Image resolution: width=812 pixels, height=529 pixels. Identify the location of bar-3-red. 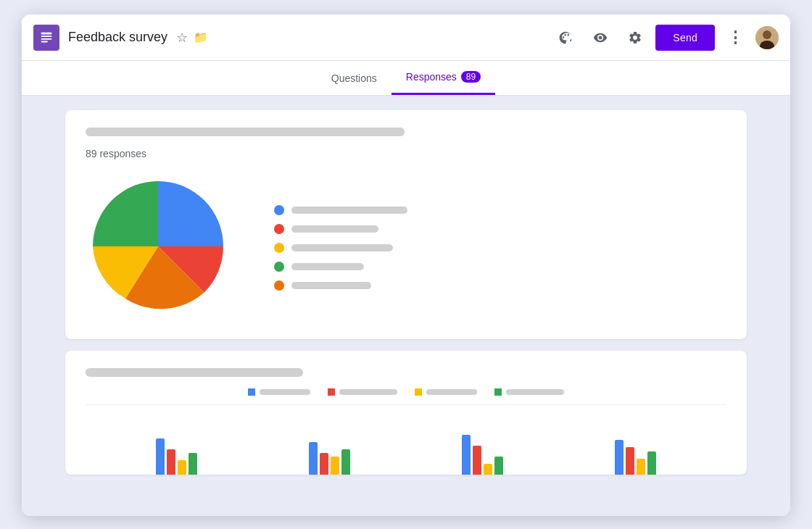
(477, 460).